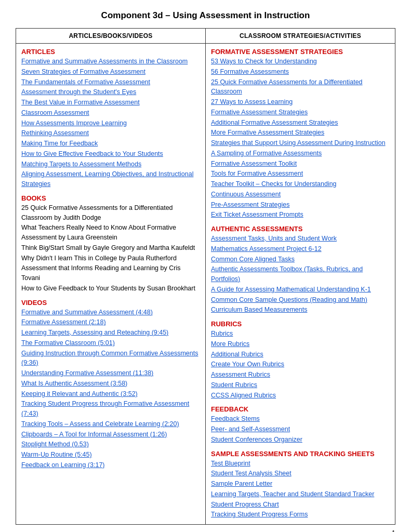  What do you see at coordinates (300, 396) in the screenshot?
I see `link-ccss-rubrics: CCSS Aligned Rubrics` at bounding box center [300, 396].